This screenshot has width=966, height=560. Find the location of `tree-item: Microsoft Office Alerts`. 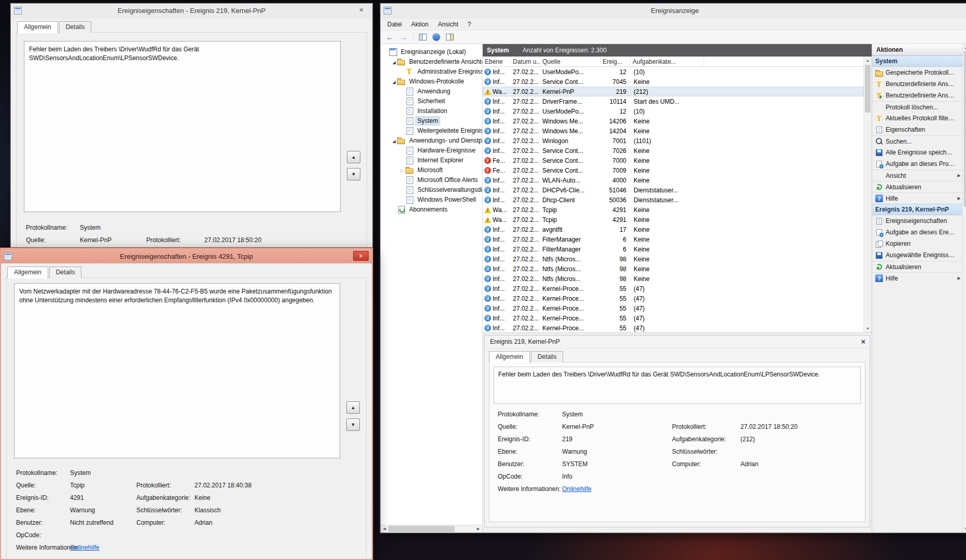

tree-item: Microsoft Office Alerts is located at coordinates (431, 179).